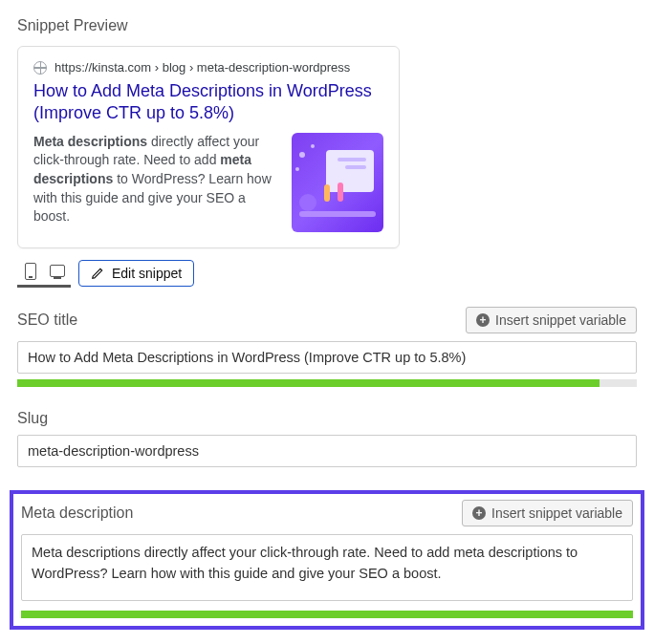 Image resolution: width=654 pixels, height=644 pixels. Describe the element at coordinates (147, 273) in the screenshot. I see `edit-snippet-label: Edit snippet` at that location.